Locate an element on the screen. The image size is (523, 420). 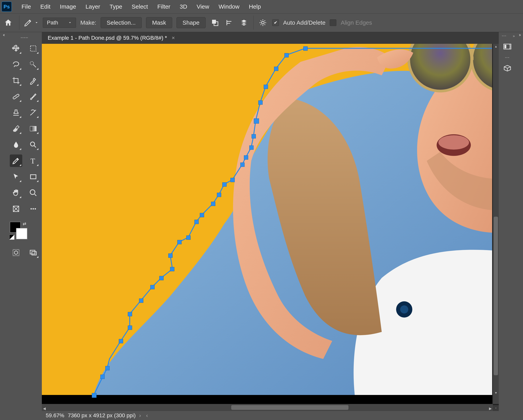
align-edges-checkbox is located at coordinates (333, 23).